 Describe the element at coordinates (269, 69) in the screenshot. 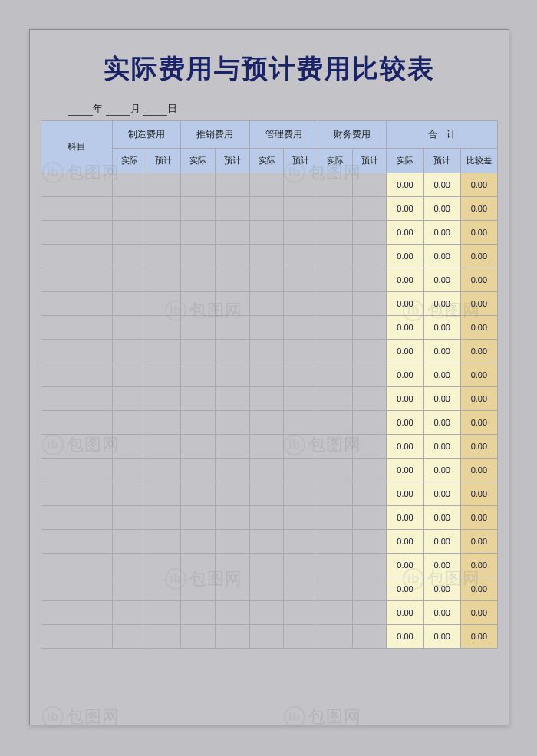

I see `page-title: 实际费用与预计费用比较表` at that location.